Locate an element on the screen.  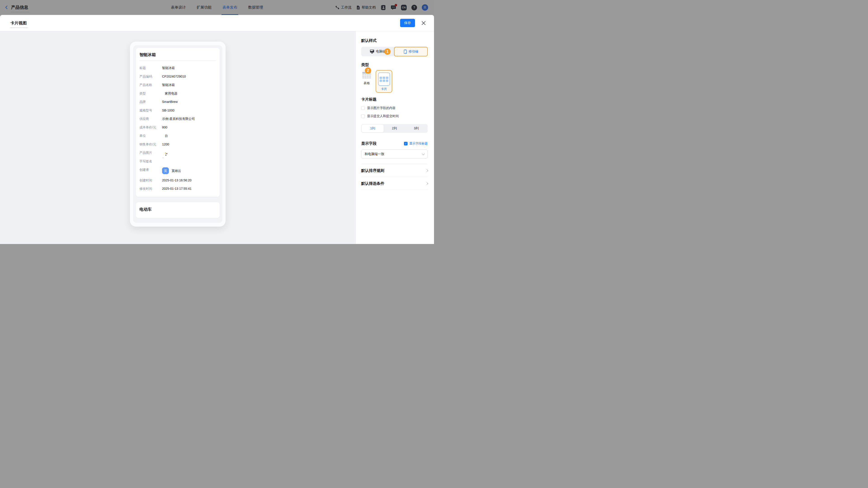
field-row-title: 标题智能冰箱 is located at coordinates (178, 68).